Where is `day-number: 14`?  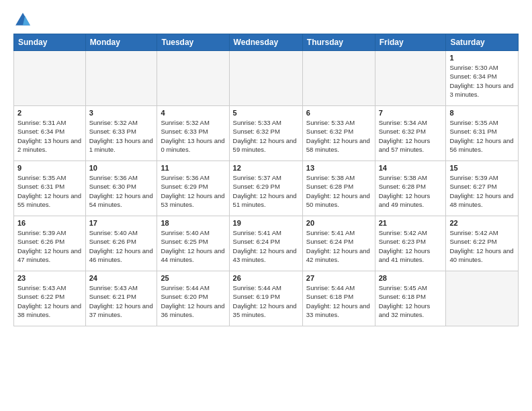
day-number: 14 is located at coordinates (411, 168).